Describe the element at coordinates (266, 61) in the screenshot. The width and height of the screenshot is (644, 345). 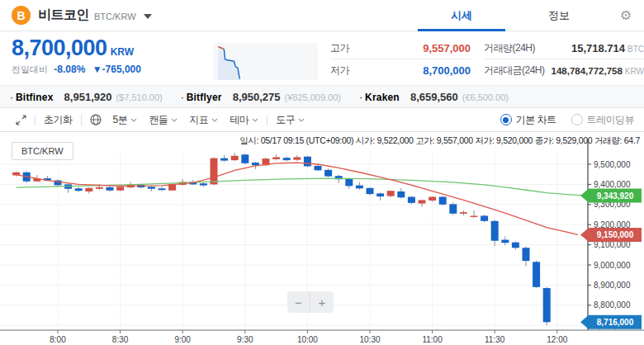
I see `price-sparkline` at that location.